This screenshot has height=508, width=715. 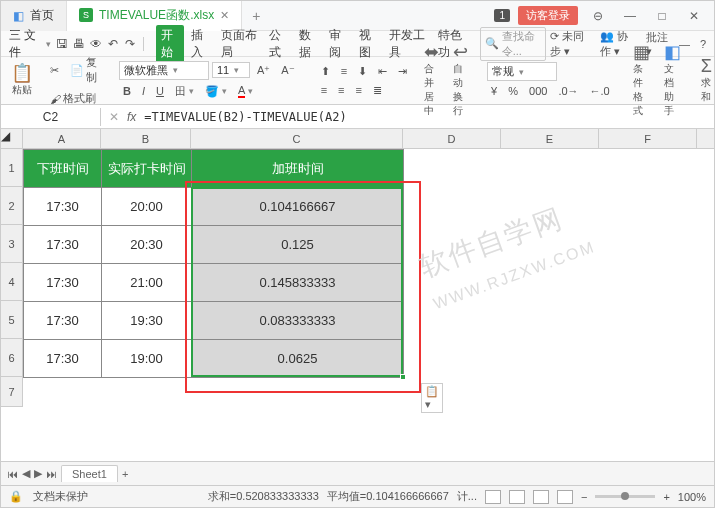 I want to click on cell: 20:30, so click(x=147, y=245).